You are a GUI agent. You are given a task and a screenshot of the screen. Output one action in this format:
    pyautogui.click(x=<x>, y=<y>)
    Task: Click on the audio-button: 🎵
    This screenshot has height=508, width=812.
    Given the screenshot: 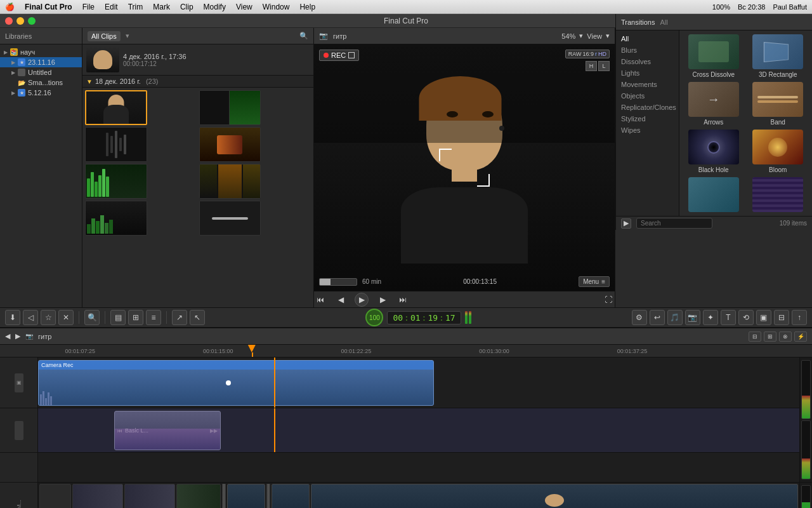 What is the action you would take?
    pyautogui.click(x=675, y=318)
    